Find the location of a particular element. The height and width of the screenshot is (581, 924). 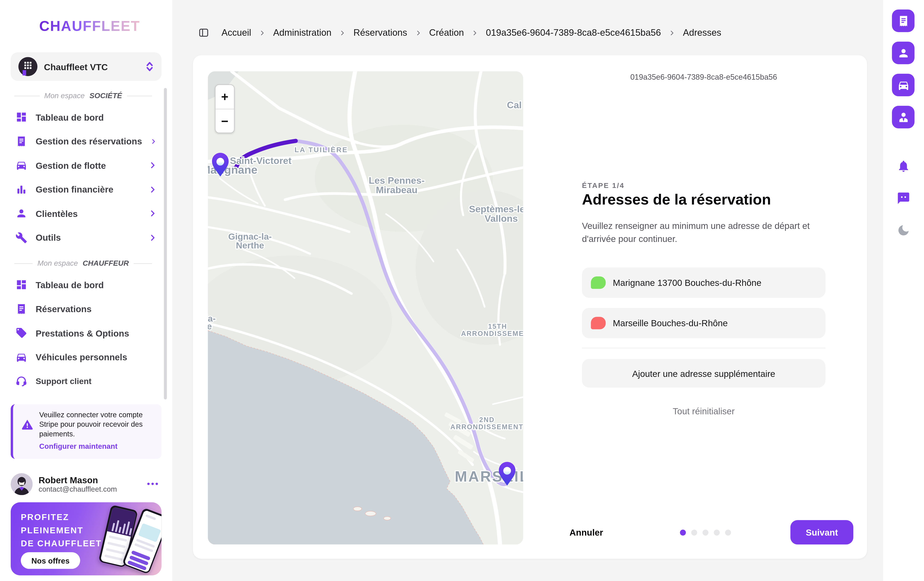

map-zoom-control: + − is located at coordinates (225, 109).